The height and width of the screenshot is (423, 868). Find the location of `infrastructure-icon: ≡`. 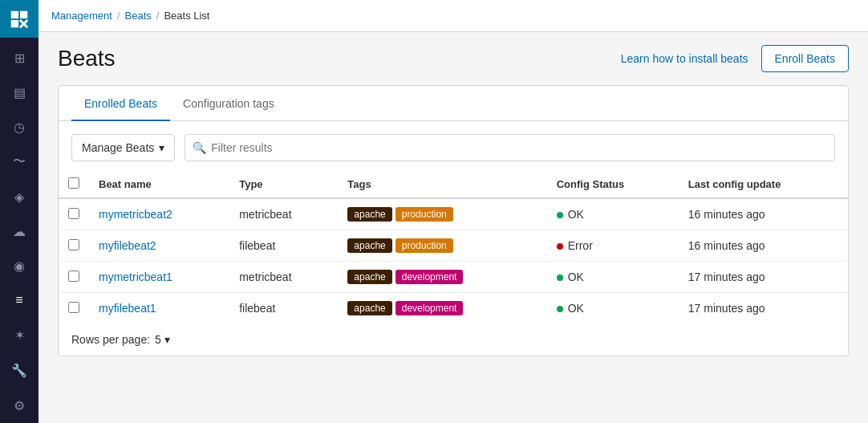

infrastructure-icon: ≡ is located at coordinates (19, 300).